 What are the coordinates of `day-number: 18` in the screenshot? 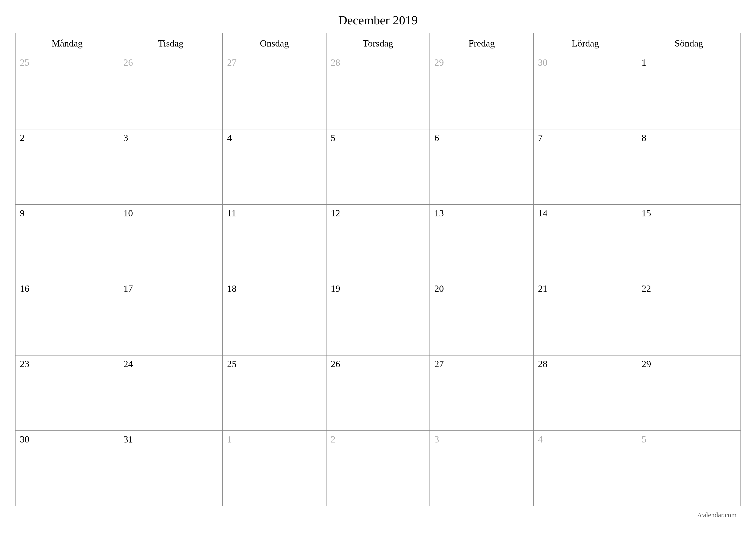 It's located at (232, 289).